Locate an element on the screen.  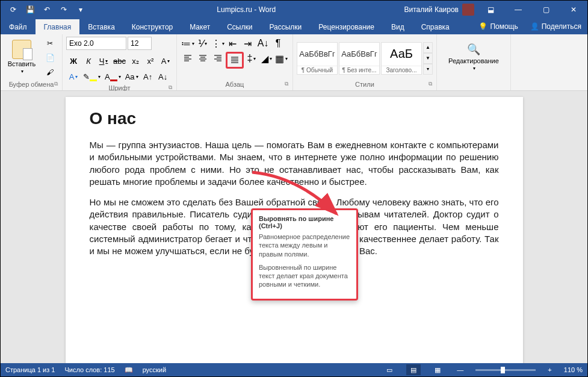
styles-up-button: ▲ is located at coordinates (428, 48).